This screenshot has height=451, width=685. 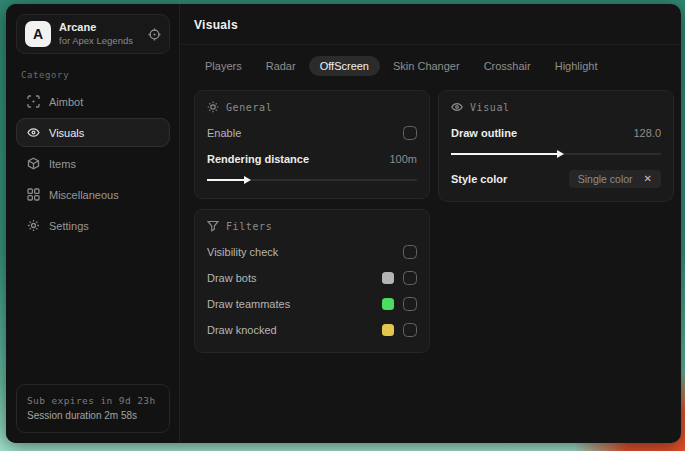 What do you see at coordinates (232, 278) in the screenshot?
I see `draw-bots-label: Draw bots` at bounding box center [232, 278].